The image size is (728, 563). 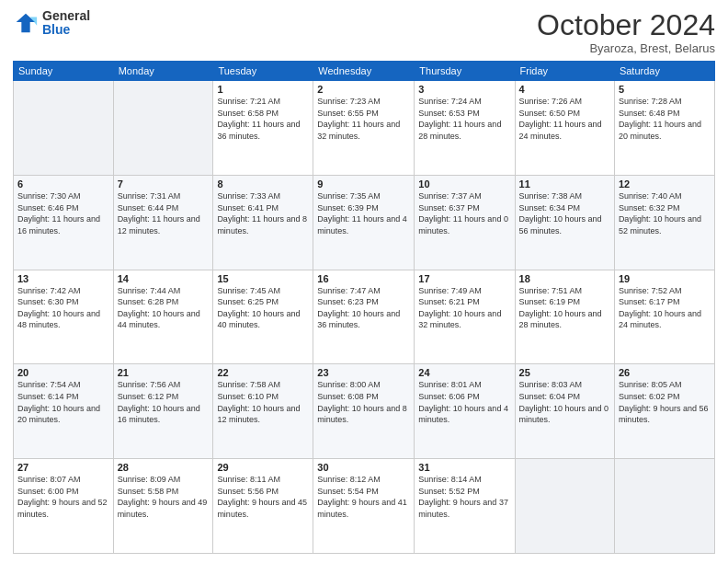 What do you see at coordinates (263, 412) in the screenshot?
I see `table-row: 22Sunrise: 7:58 AM Sunset: 6:10 PM Dayli…` at bounding box center [263, 412].